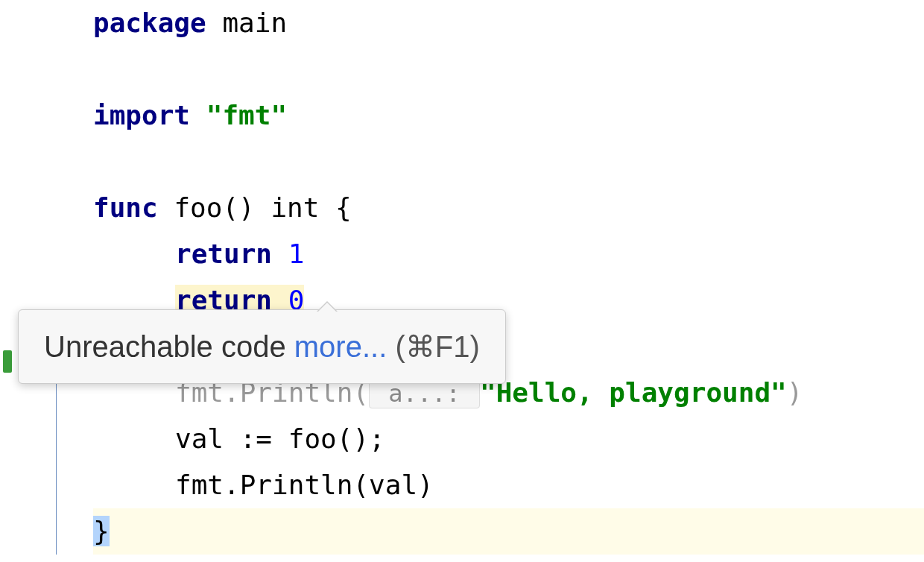 The image size is (924, 562). I want to click on gutter-change-marker, so click(7, 361).